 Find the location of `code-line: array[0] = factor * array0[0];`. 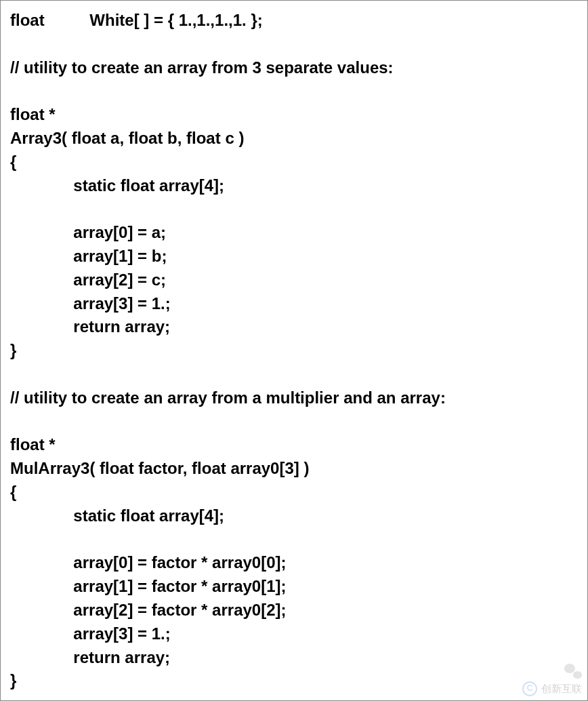

code-line: array[0] = factor * array0[0]; is located at coordinates (148, 563).